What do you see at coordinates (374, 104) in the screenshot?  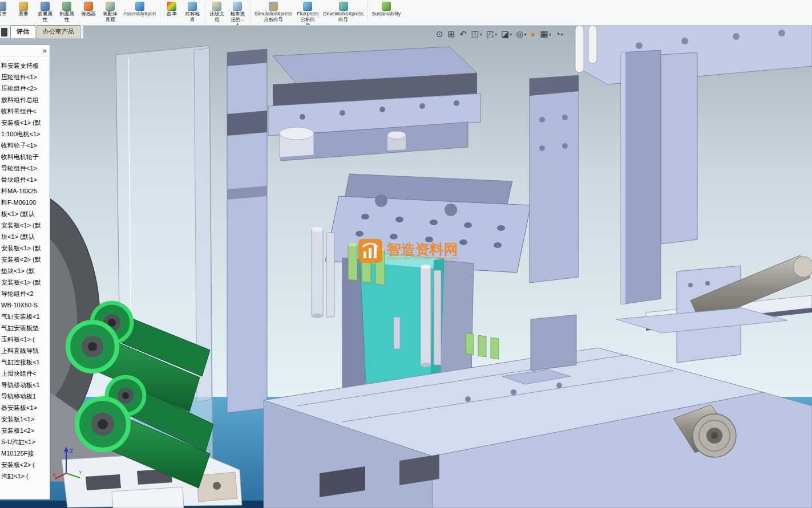 I see `upper-plate-assembly` at bounding box center [374, 104].